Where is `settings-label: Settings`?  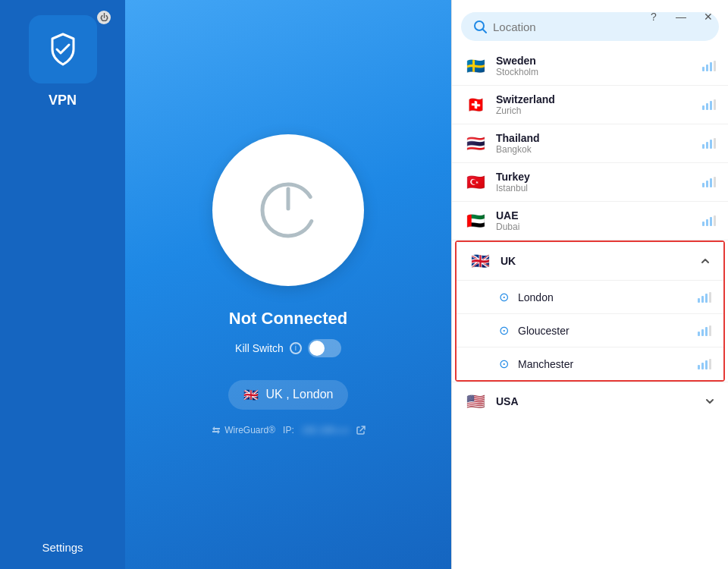 settings-label: Settings is located at coordinates (62, 548).